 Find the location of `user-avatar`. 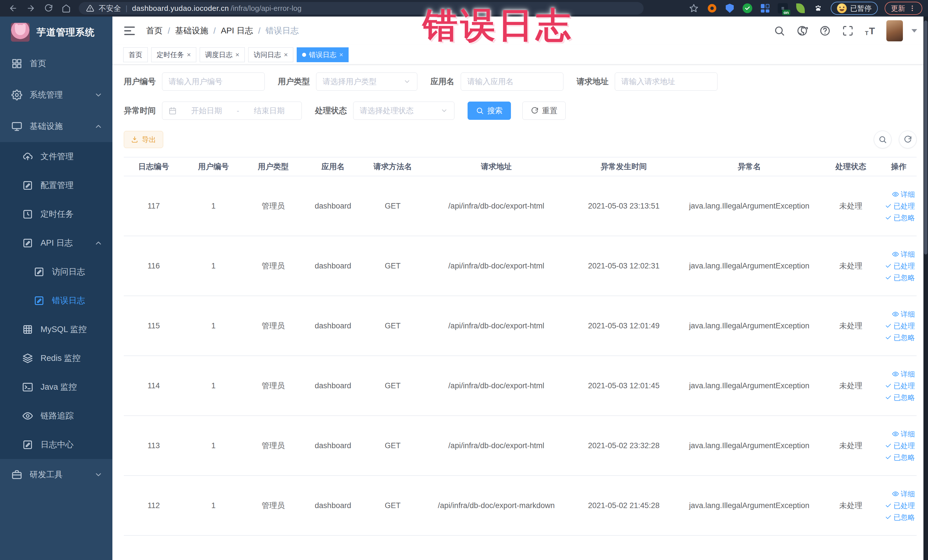

user-avatar is located at coordinates (894, 31).